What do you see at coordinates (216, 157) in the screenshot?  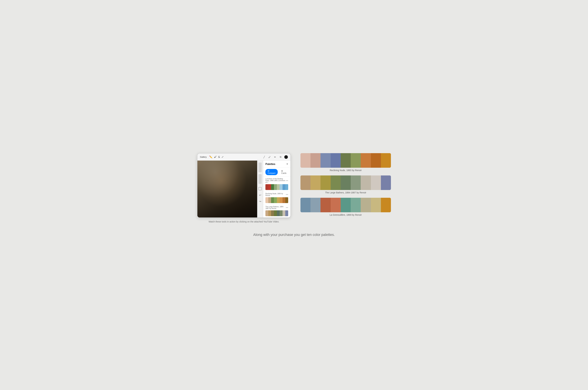 I see `toolbar-icons: ✏️ 🖌 S̶ ⤢` at bounding box center [216, 157].